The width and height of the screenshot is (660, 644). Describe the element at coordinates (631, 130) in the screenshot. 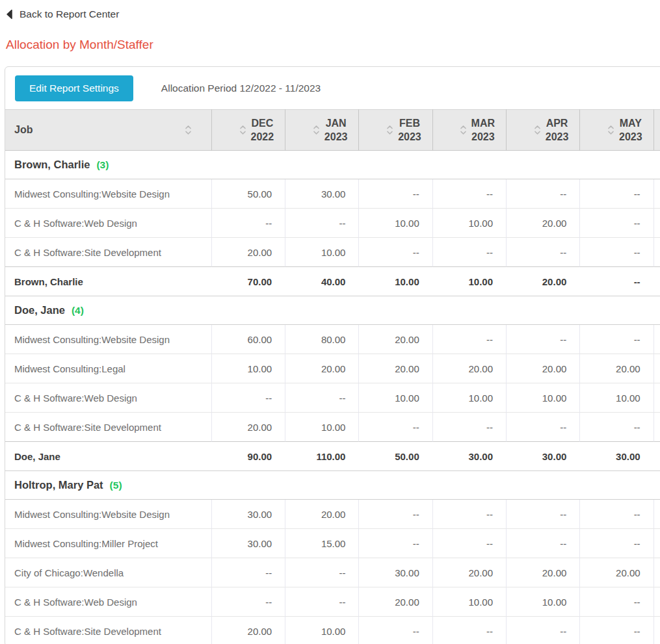

I see `month-header-label: MAY2023` at that location.